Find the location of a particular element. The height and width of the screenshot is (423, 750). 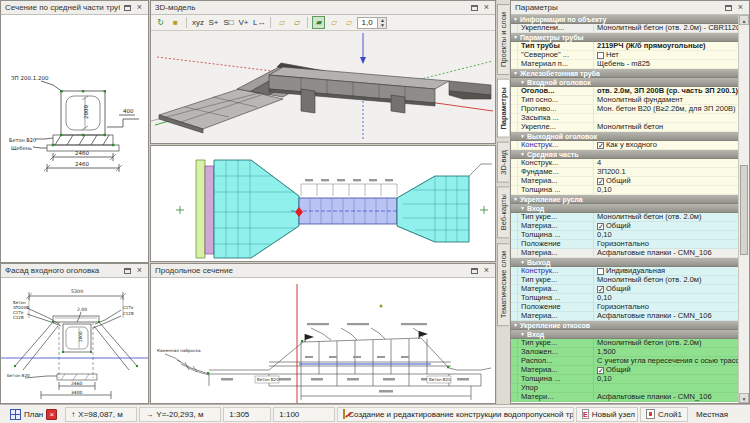

snap-region-icon: S□ is located at coordinates (228, 22).